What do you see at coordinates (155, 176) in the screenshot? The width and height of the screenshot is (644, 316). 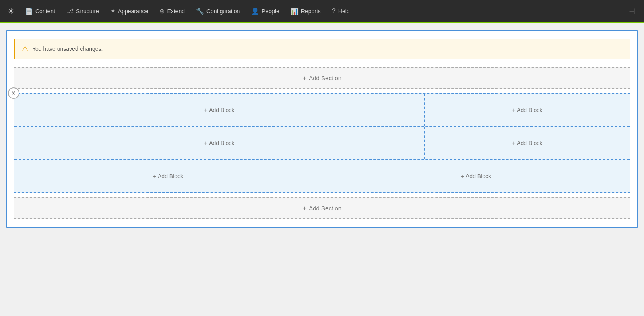 I see `add-block-icon-3-1: +` at bounding box center [155, 176].